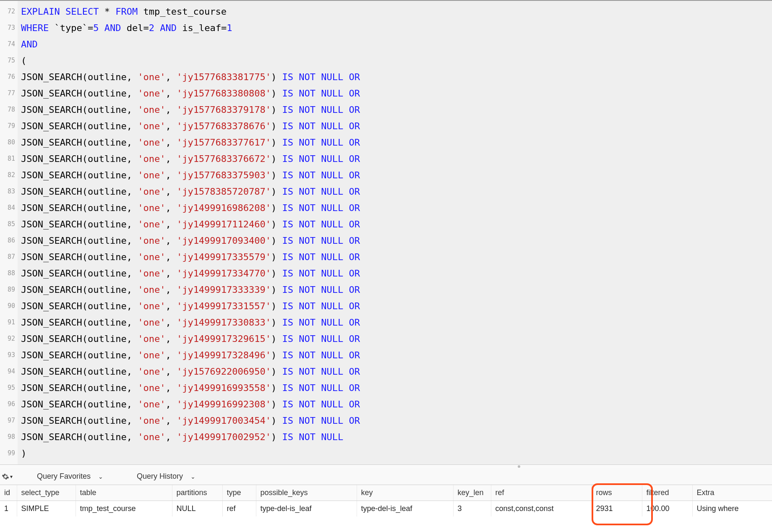 The width and height of the screenshot is (772, 532). Describe the element at coordinates (472, 493) in the screenshot. I see `column-header-key_len: key_len` at that location.